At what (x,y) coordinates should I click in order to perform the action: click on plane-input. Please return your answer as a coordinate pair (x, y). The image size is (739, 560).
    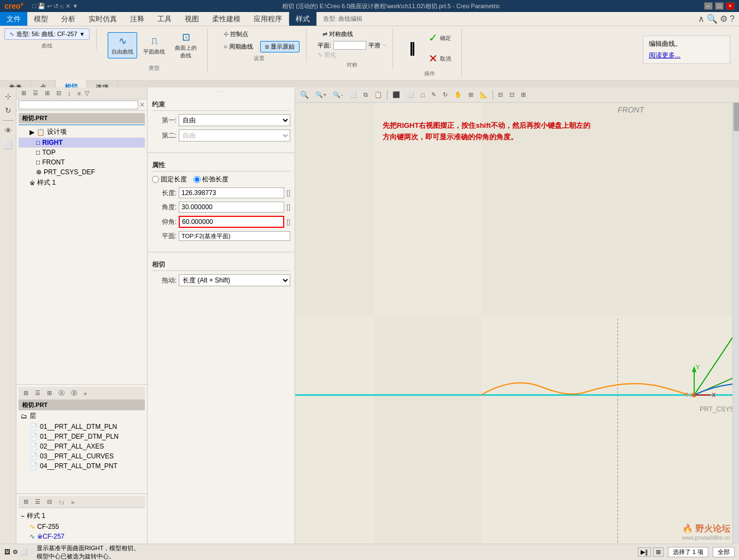
    Looking at the image, I should click on (234, 236).